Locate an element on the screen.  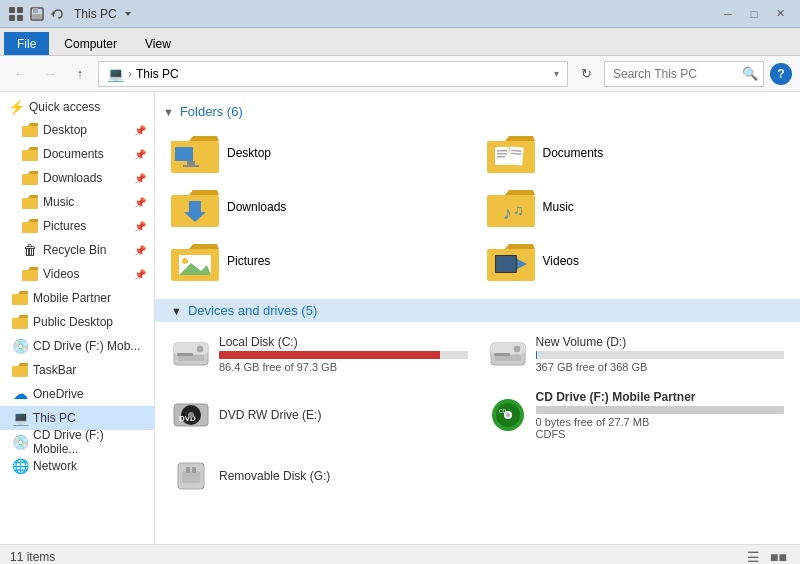
sidebar-recycle-label: Recycle Bin is located at coordinates (74, 250).